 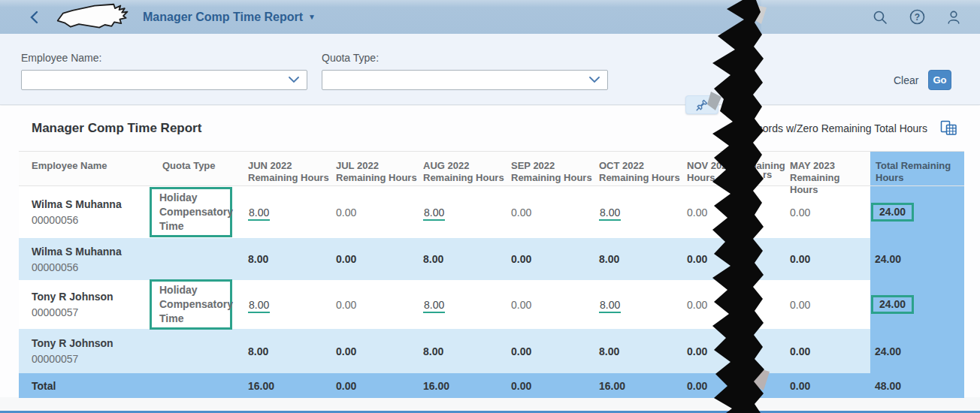 What do you see at coordinates (702, 105) in the screenshot?
I see `pushpin-icon` at bounding box center [702, 105].